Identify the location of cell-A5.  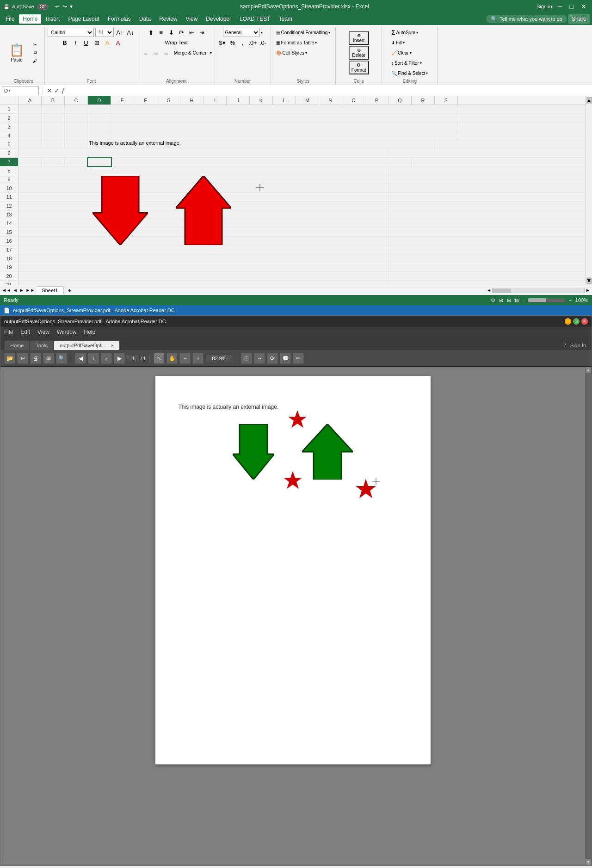
(30, 144).